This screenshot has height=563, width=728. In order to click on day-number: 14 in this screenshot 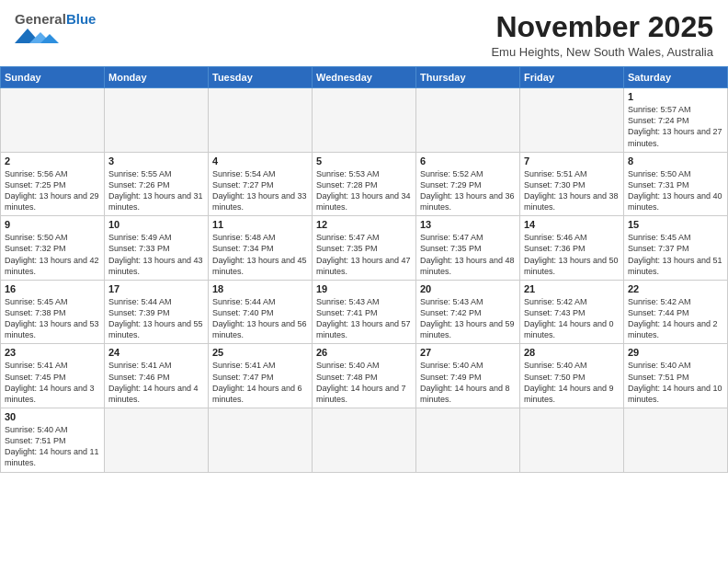, I will do `click(572, 224)`.